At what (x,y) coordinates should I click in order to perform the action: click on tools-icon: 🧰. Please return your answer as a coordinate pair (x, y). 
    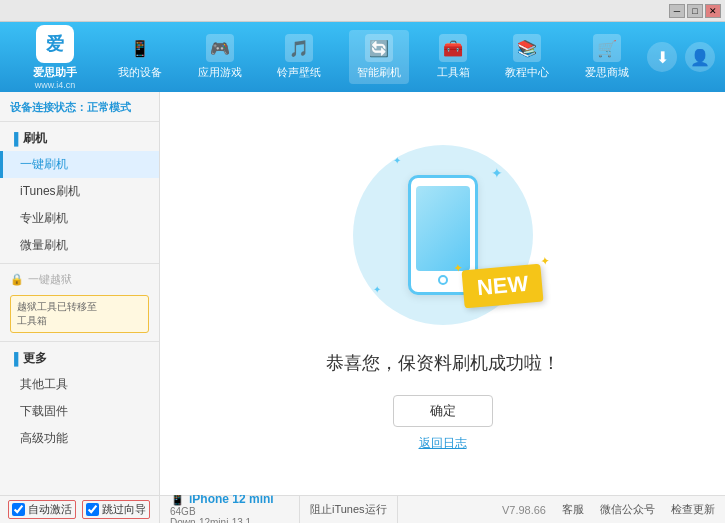
    Looking at the image, I should click on (453, 48).